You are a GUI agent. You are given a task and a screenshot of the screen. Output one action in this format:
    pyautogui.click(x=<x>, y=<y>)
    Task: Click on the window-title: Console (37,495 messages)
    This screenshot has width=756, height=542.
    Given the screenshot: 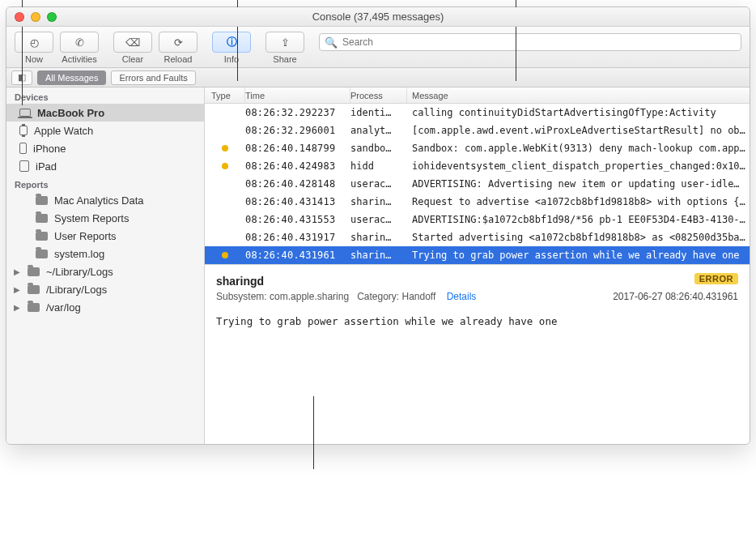 What is the action you would take?
    pyautogui.click(x=378, y=16)
    